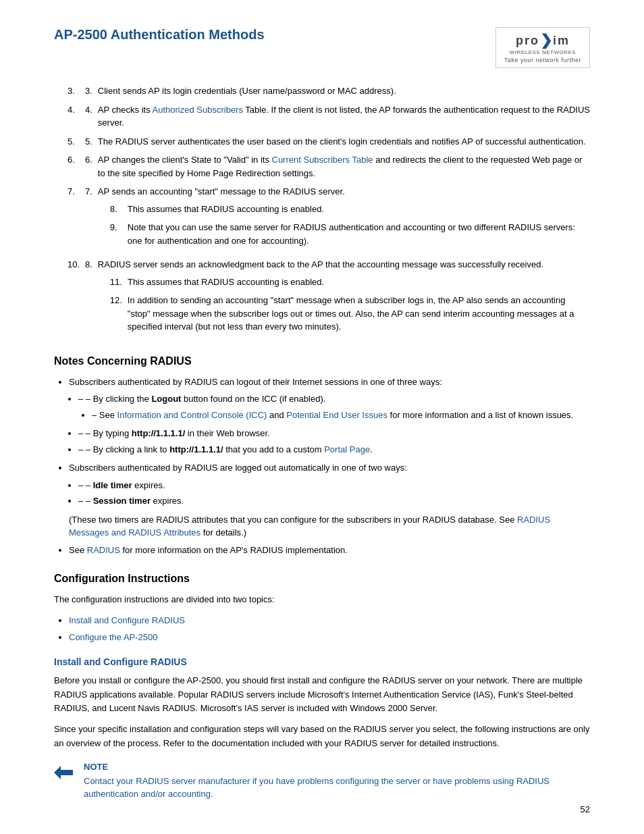 The width and height of the screenshot is (644, 834). I want to click on page-number: 52, so click(585, 809).